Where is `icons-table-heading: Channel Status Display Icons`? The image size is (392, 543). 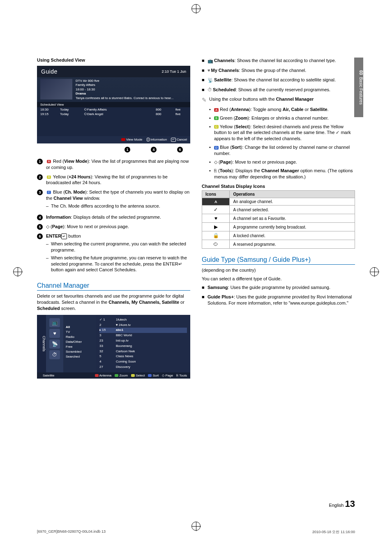
icons-table-heading: Channel Status Display Icons is located at coordinates (279, 186).